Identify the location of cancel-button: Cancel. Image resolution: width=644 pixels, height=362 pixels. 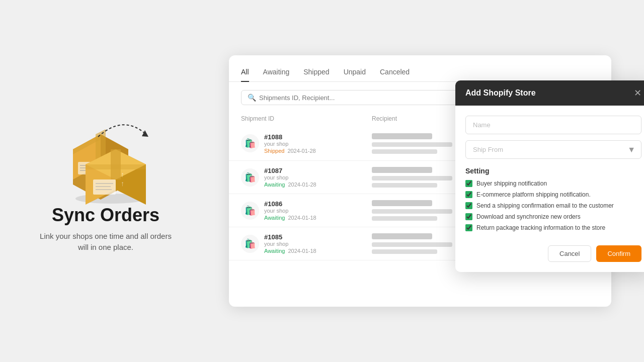
(570, 253).